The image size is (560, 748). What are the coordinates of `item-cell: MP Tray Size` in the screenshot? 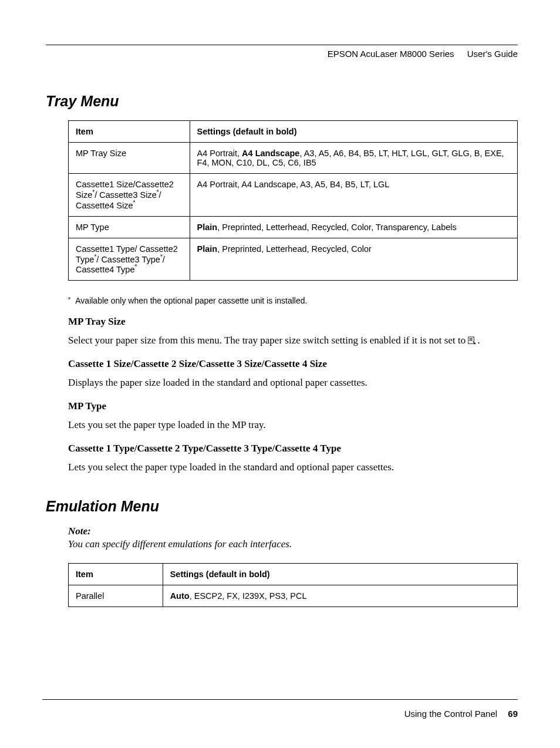 It's located at (129, 159).